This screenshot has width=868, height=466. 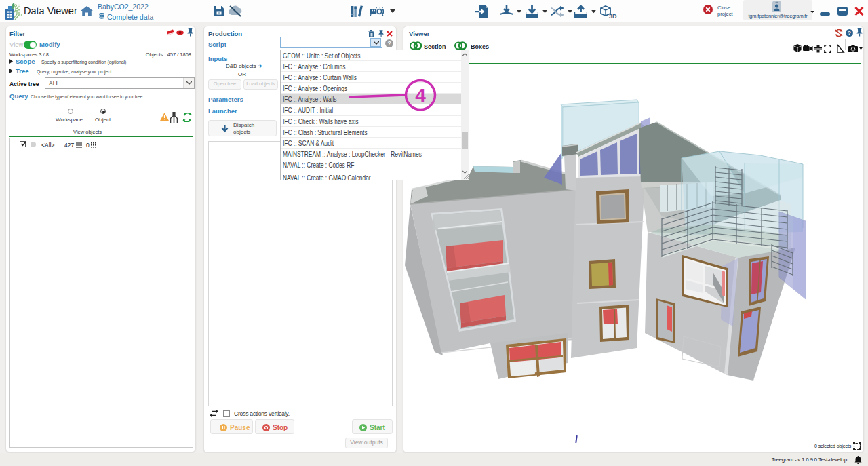 I want to click on svg-text: 4, so click(x=420, y=95).